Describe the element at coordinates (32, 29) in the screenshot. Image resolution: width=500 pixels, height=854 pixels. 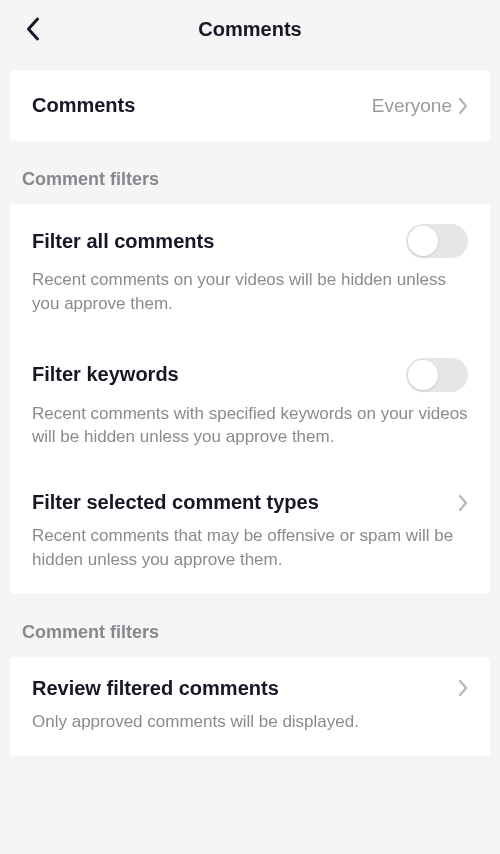
I see `back-button` at that location.